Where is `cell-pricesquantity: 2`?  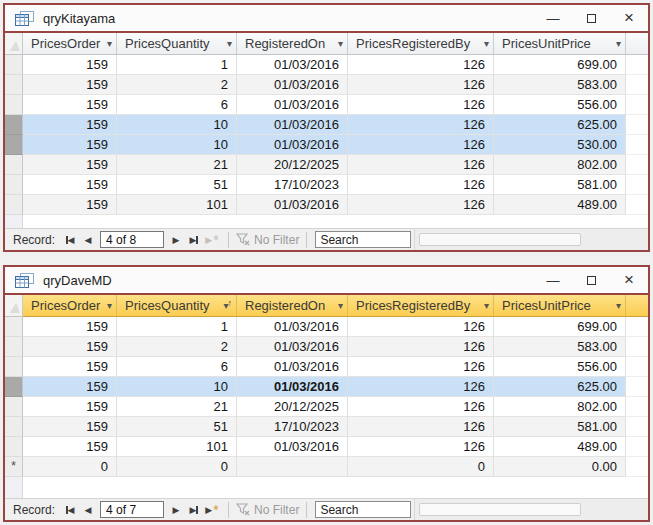
cell-pricesquantity: 2 is located at coordinates (177, 85).